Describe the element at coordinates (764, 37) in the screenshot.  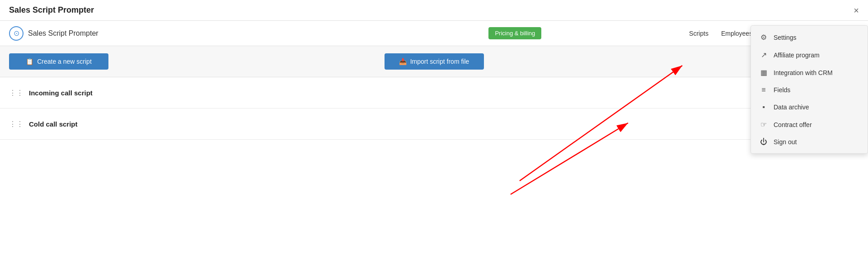
I see `gear-icon: ⚙` at that location.